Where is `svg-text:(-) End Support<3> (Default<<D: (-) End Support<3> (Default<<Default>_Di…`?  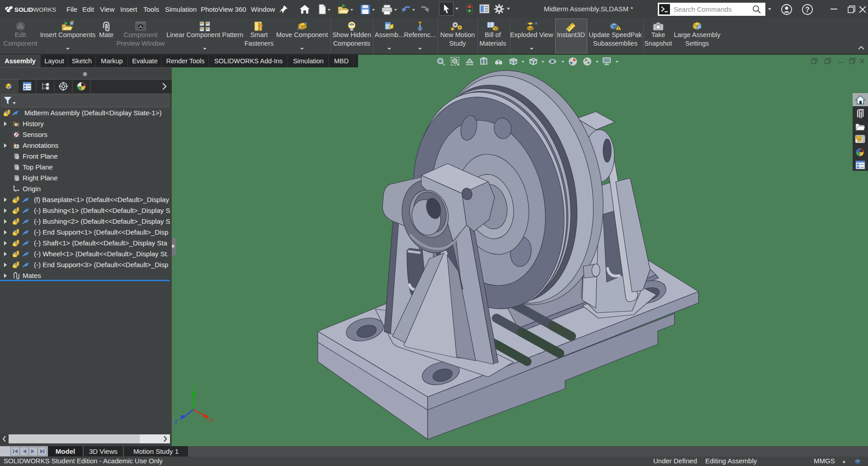 svg-text:(-) End Support<3> (Default<<D: (-) End Support<3> (Default<<Default>_Di… is located at coordinates (101, 265).